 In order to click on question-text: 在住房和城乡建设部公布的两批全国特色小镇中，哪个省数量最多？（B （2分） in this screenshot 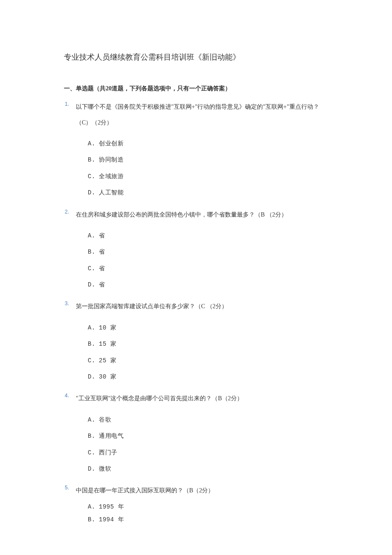, I will do `click(202, 215)`.